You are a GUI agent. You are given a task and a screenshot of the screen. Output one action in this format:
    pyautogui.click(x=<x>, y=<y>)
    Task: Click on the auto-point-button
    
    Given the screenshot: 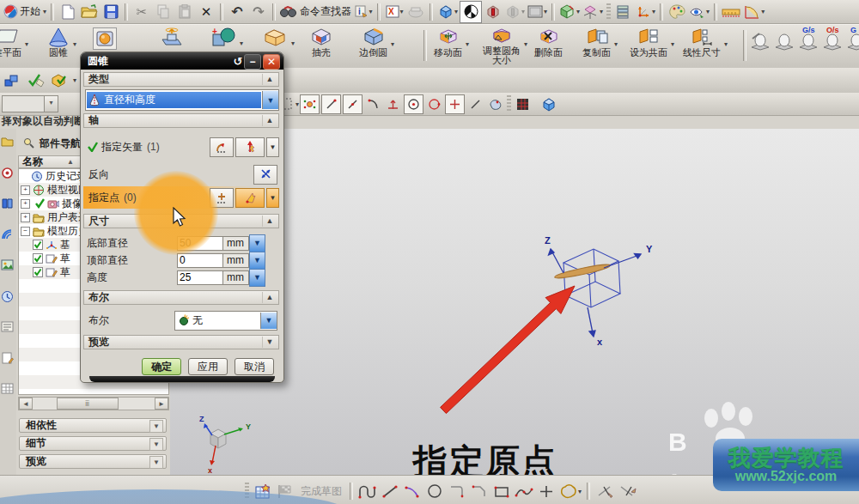 What is the action you would take?
    pyautogui.click(x=250, y=197)
    